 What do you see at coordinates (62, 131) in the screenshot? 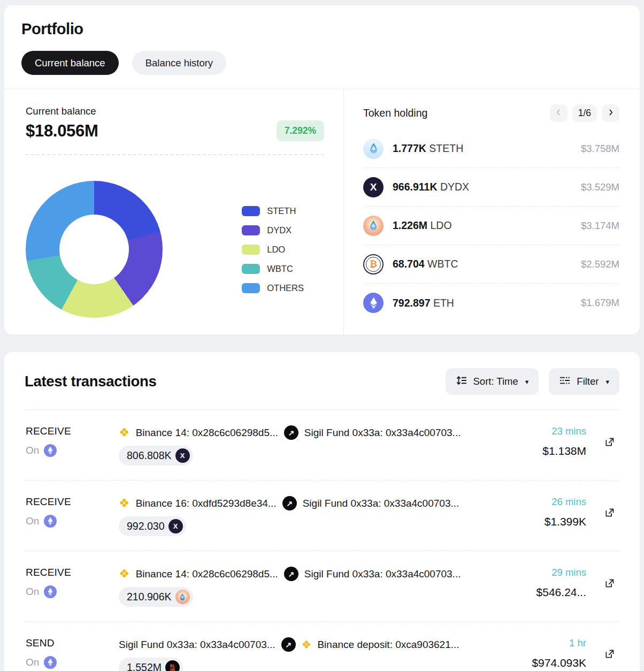
I see `current-balance-value: $18.056M` at bounding box center [62, 131].